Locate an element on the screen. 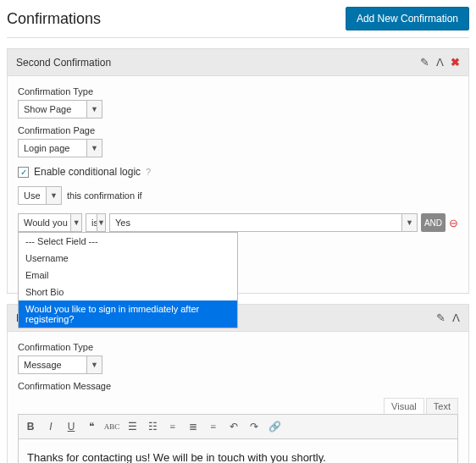 This screenshot has height=463, width=476. dropdown-option: Short Bio is located at coordinates (128, 292).